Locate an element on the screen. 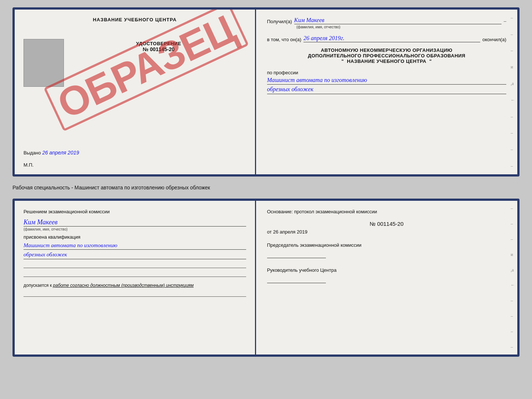  org-name-line: " НАЗВАНИЕ УЧЕБНОГО ЦЕНТРА " is located at coordinates (387, 61).